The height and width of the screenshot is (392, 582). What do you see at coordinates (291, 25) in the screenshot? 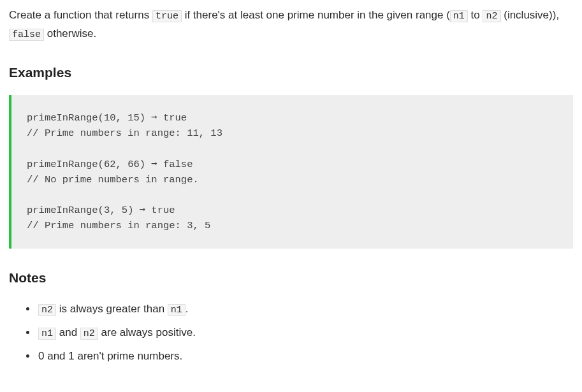
I see `description-paragraph: Create a function that returns true if t…` at bounding box center [291, 25].